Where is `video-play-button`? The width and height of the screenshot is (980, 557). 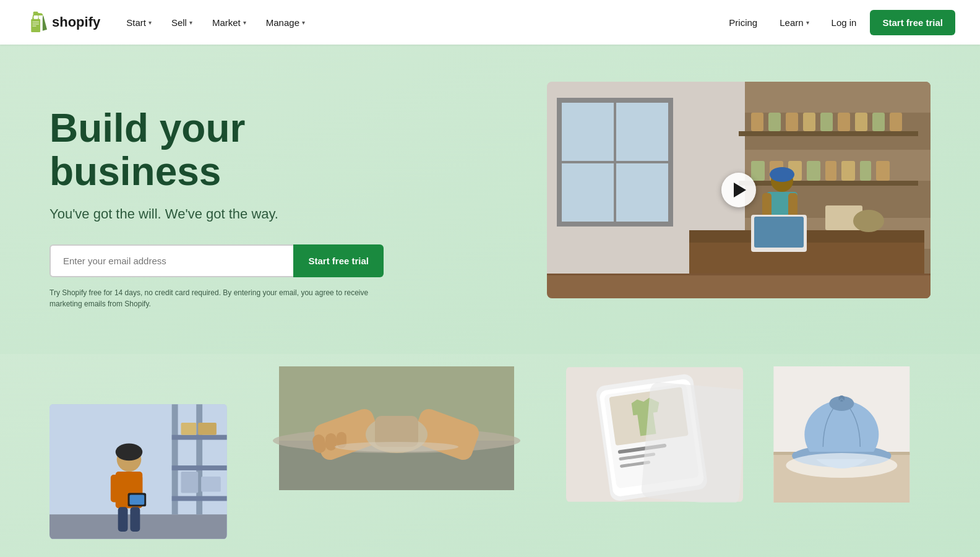 video-play-button is located at coordinates (739, 190).